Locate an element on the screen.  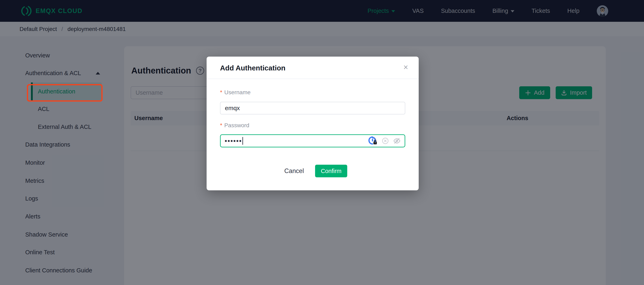
username-label: *Username is located at coordinates (235, 92).